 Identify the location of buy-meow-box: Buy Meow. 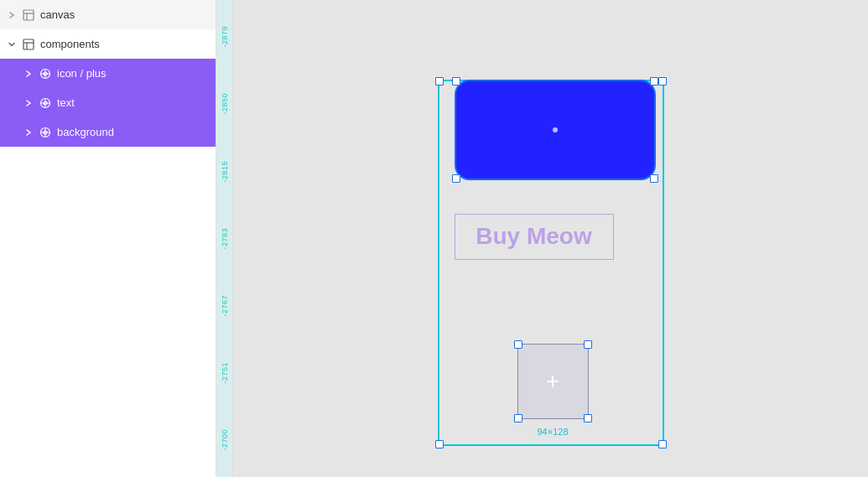
(534, 236).